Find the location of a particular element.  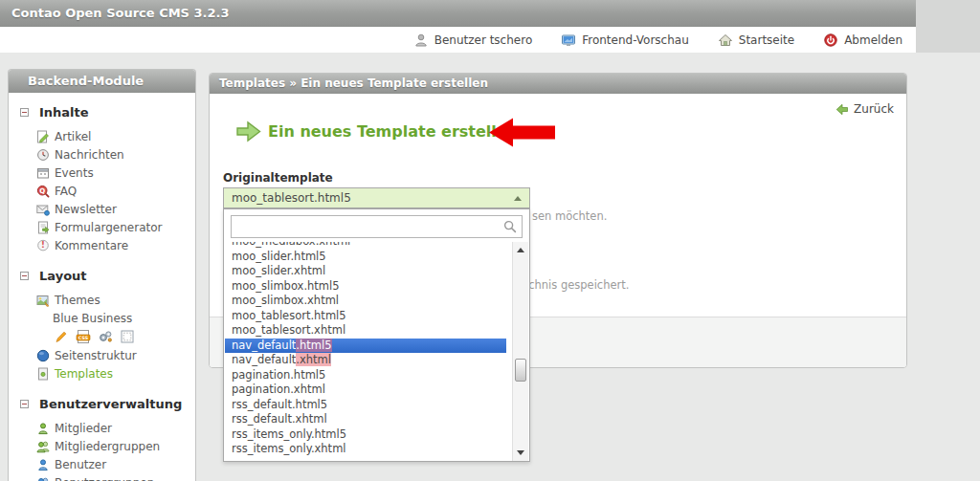

window-title-bar: Contao Open Source CMS 3.2.3 is located at coordinates (457, 13).